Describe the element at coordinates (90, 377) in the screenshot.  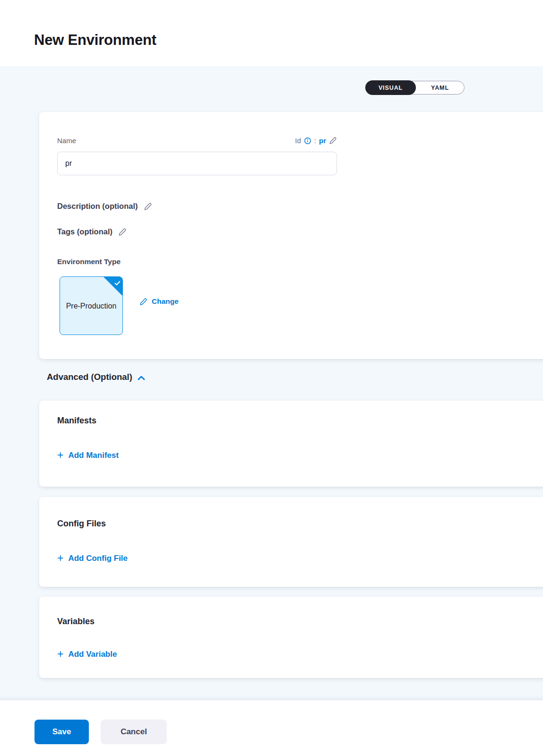
I see `advanced-optional-label: Advanced (Optional)` at that location.